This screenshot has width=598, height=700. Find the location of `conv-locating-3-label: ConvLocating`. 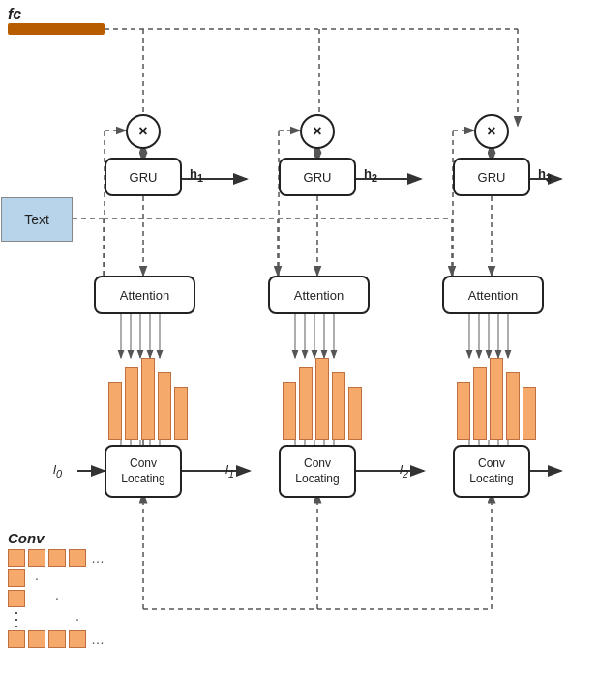

conv-locating-3-label: ConvLocating is located at coordinates (492, 472).